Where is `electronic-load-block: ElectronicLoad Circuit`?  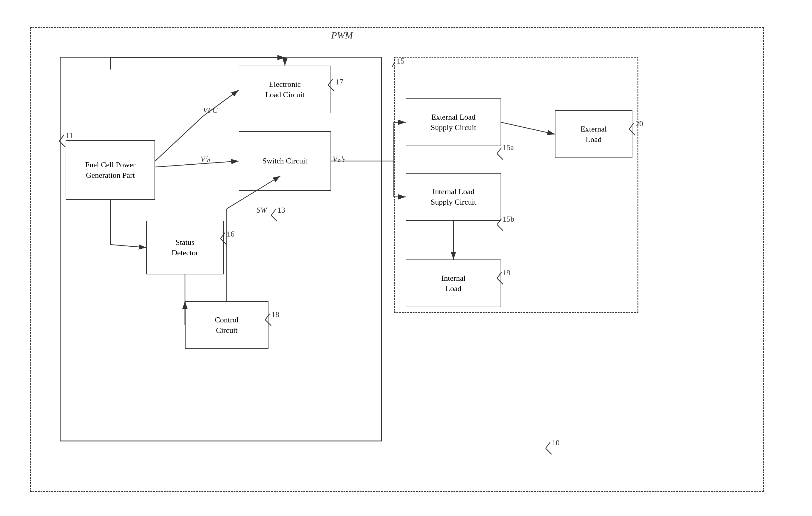 electronic-load-block: ElectronicLoad Circuit is located at coordinates (285, 90).